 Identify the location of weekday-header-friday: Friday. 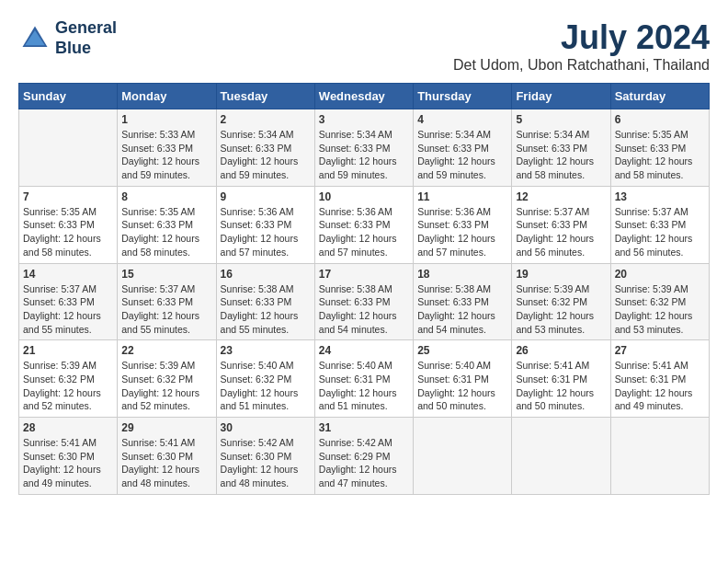
(561, 97).